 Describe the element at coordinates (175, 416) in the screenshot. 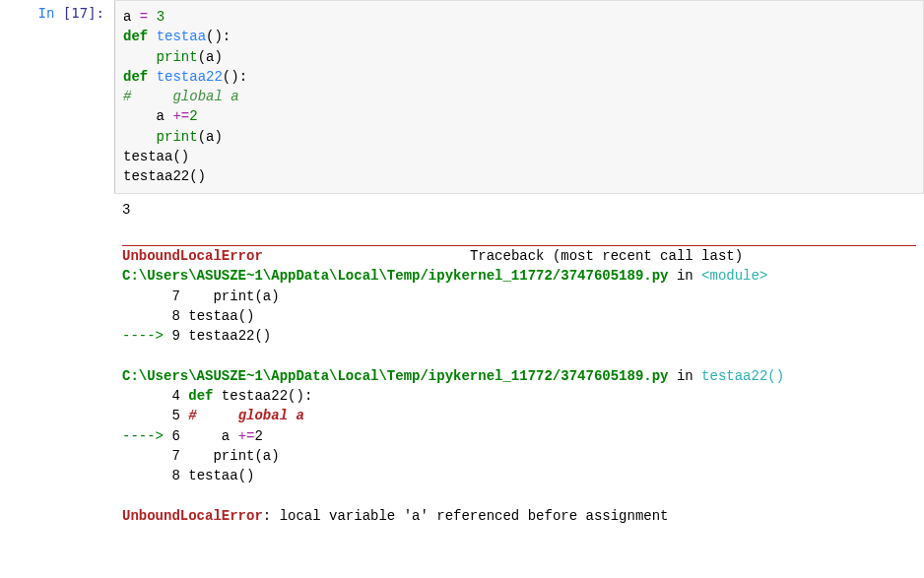

I see `tb-lineno: 5` at that location.